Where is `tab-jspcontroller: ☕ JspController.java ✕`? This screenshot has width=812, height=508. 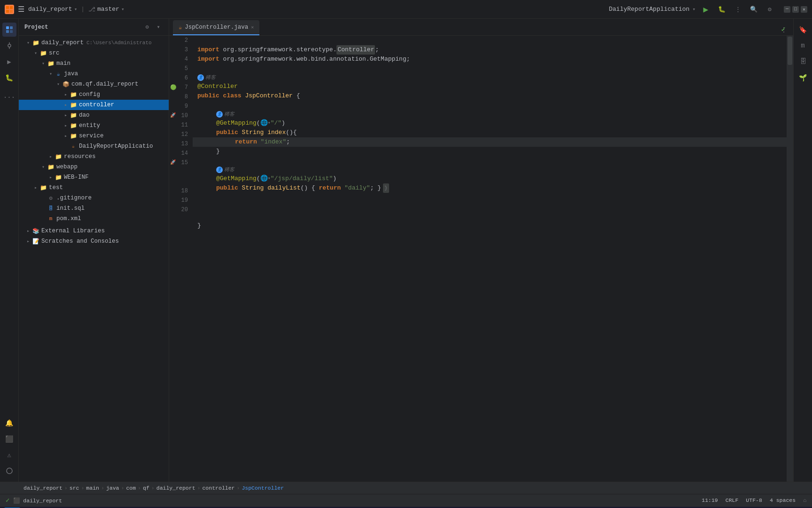
tab-jspcontroller: ☕ JspController.java ✕ is located at coordinates (216, 28).